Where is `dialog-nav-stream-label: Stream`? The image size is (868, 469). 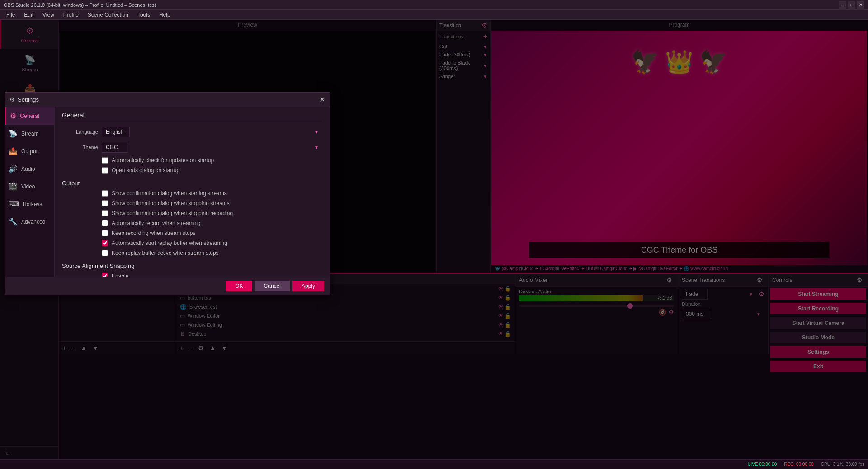
dialog-nav-stream-label: Stream is located at coordinates (30, 134).